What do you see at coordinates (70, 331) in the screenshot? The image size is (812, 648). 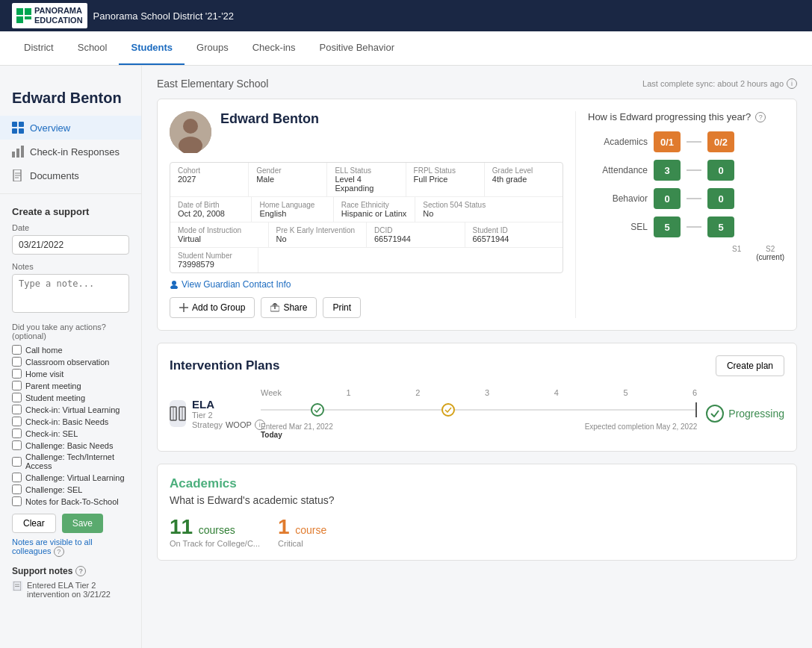 I see `actions-label: Did you take any actions? (optional)` at bounding box center [70, 331].